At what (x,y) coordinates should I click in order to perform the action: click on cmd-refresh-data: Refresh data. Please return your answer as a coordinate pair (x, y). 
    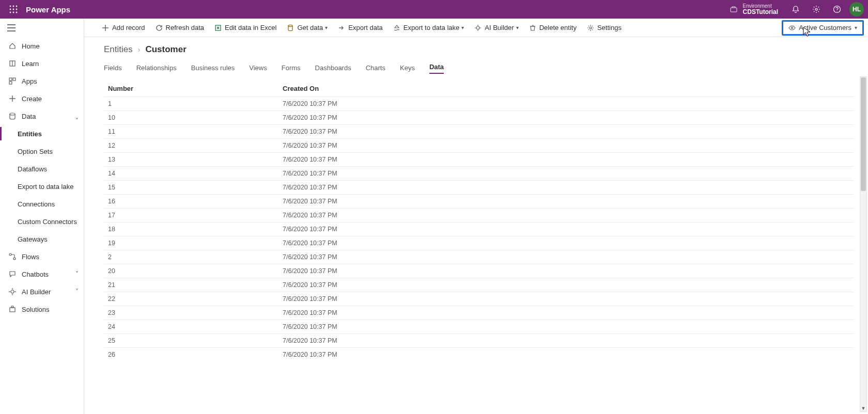
    Looking at the image, I should click on (180, 28).